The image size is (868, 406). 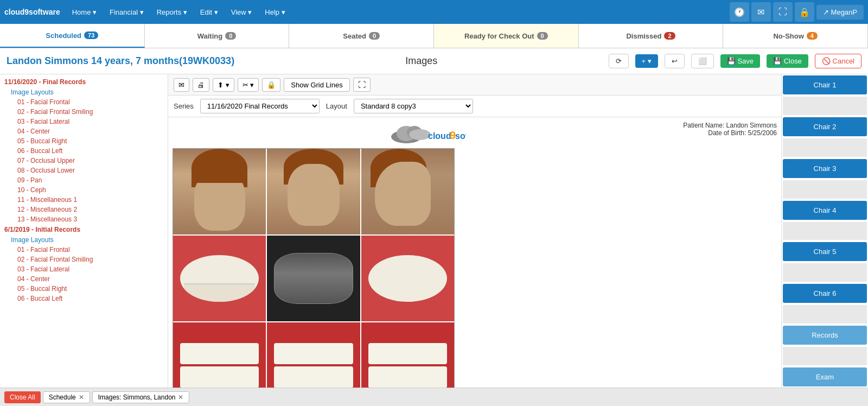 I want to click on chair-5: Chair 5, so click(x=825, y=252).